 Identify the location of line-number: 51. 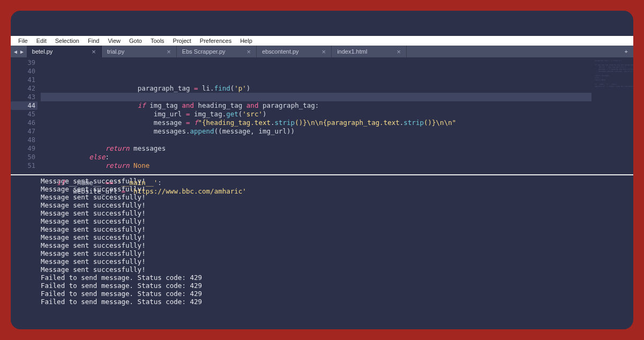
(23, 166).